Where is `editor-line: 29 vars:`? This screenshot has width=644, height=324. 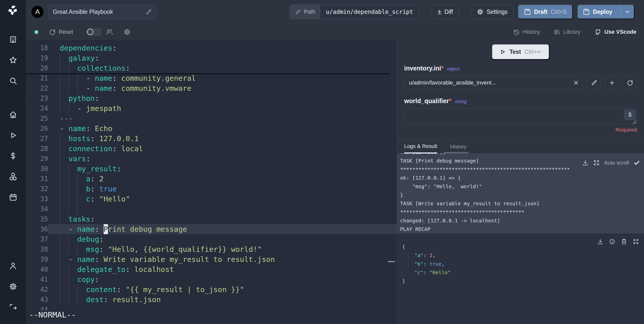 editor-line: 29 vars: is located at coordinates (211, 159).